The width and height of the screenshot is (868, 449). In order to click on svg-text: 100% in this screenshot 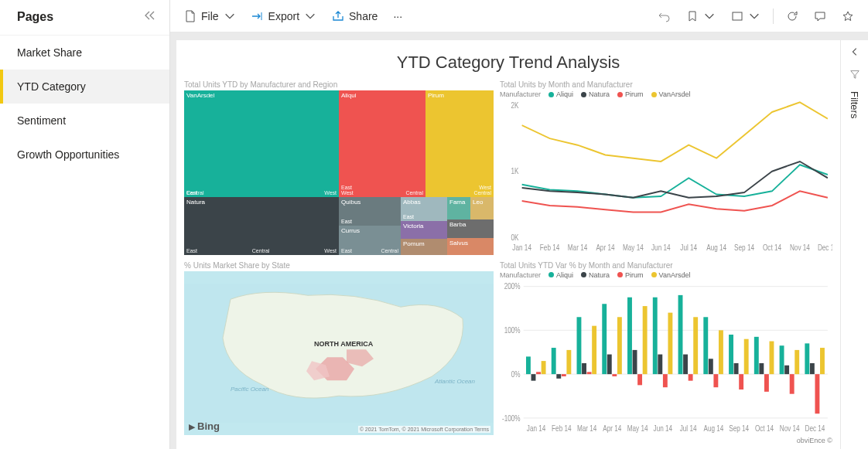, I will do `click(512, 331)`.